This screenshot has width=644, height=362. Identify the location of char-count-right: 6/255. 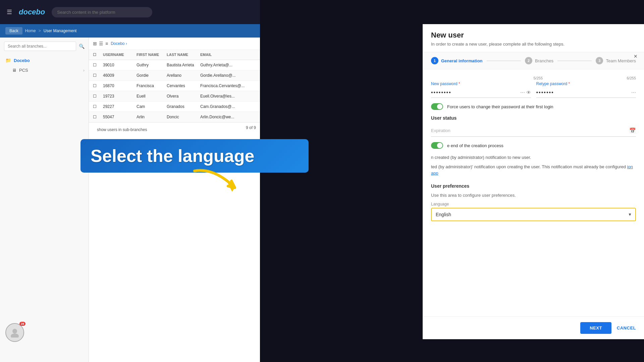
(631, 78).